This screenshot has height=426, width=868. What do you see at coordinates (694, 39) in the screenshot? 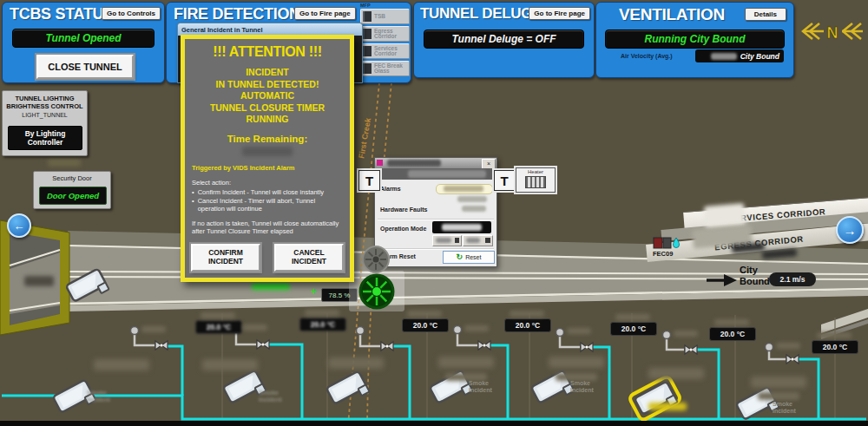
I see `ventilation-status-bar: Running City Bound` at bounding box center [694, 39].